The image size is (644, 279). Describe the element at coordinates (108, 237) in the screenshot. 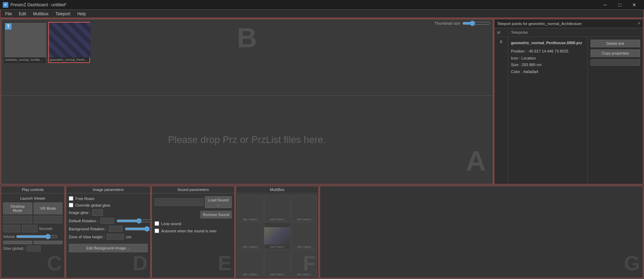

I see `zone-height-row: Zone of View height : 175 cm` at that location.